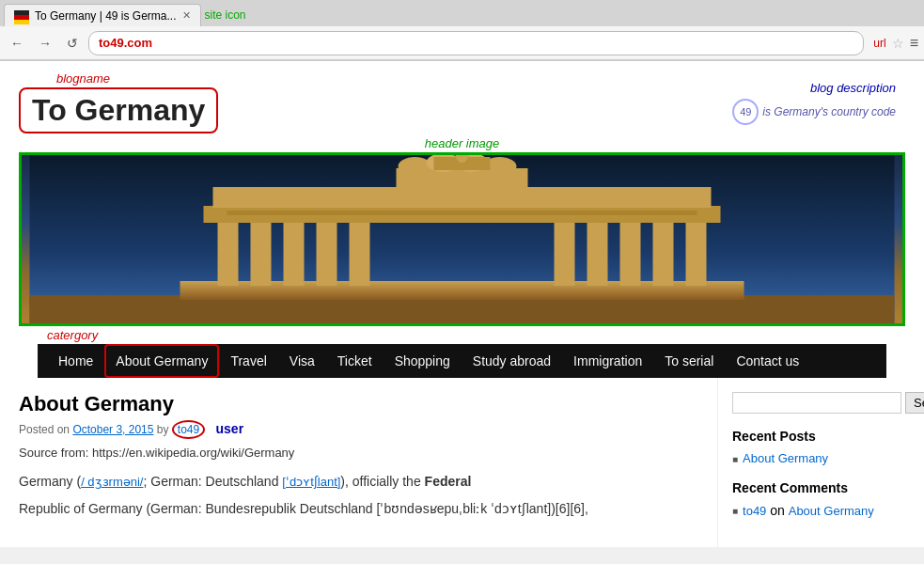 This screenshot has height=564, width=924. I want to click on body-middle: ), officially the, so click(380, 481).